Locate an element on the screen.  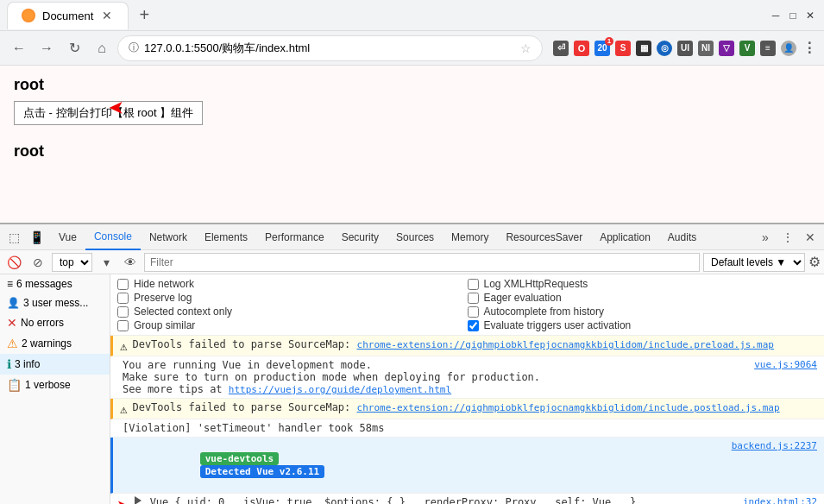
level-select: Default levels ▼ is located at coordinates (754, 262).